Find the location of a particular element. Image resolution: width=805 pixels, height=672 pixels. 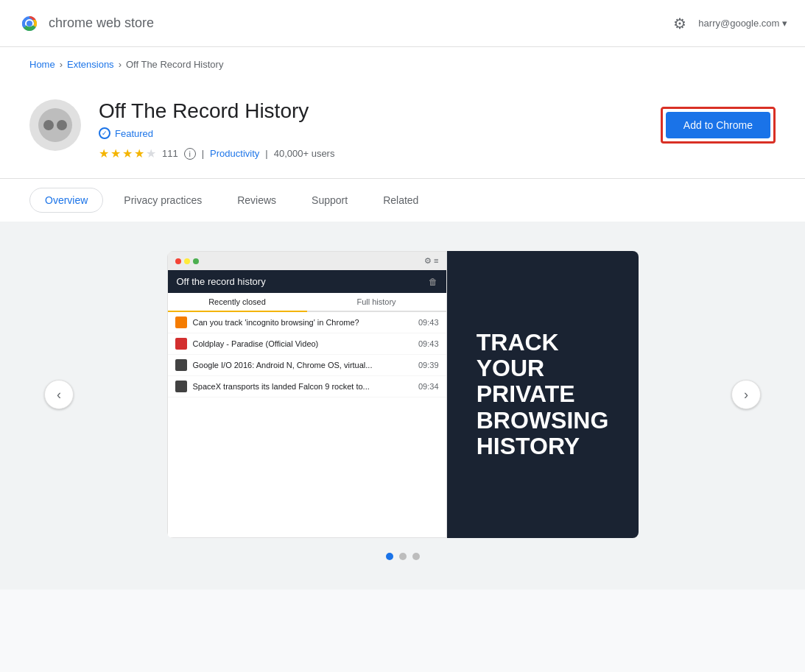

star-1: ★ is located at coordinates (104, 153).